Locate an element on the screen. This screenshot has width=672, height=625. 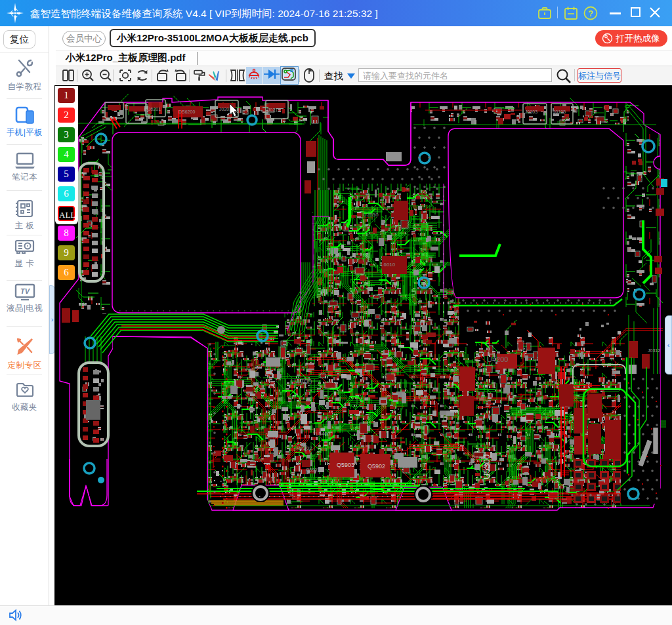
svg-text: Q5901 is located at coordinates (312, 470).